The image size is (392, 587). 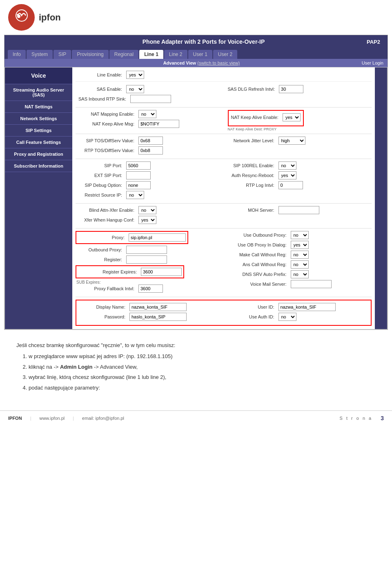 What do you see at coordinates (100, 195) in the screenshot?
I see `restrict-source-label: Restrict Source IP:` at bounding box center [100, 195].